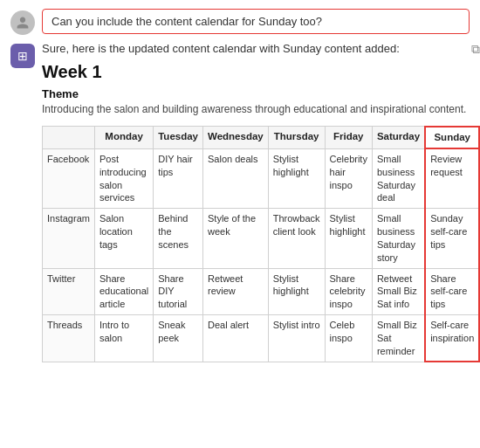  What do you see at coordinates (262, 178) in the screenshot?
I see `table-row: FacebookPost introducing salon servicesD…` at bounding box center [262, 178].